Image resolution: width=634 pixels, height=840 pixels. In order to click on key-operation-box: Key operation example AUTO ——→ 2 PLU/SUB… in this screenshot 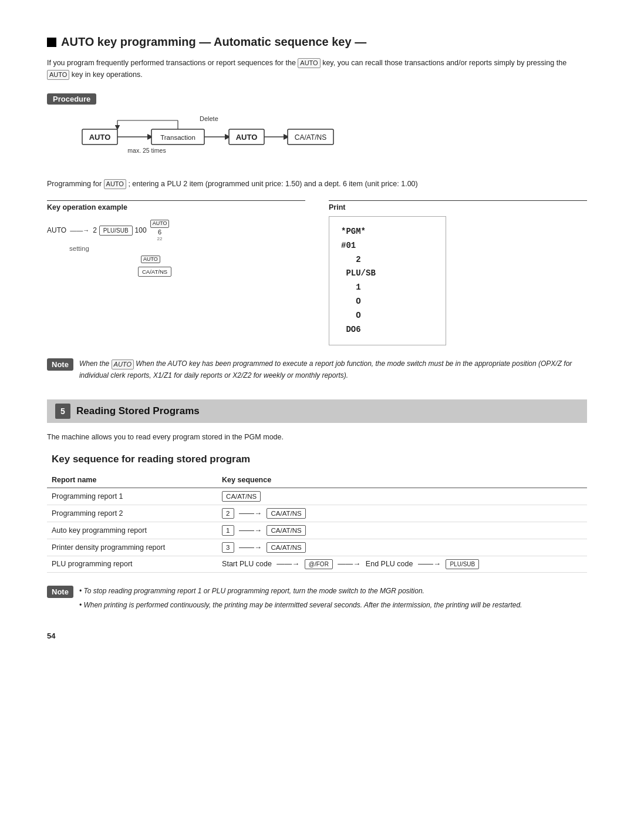, I will do `click(176, 273)`.